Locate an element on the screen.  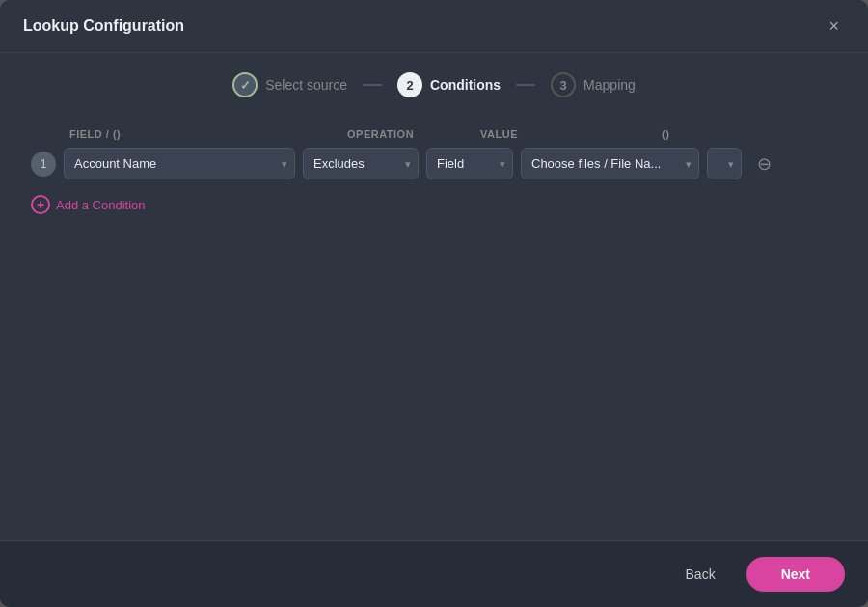
add-condition-button: + Add a Condition is located at coordinates (89, 205).